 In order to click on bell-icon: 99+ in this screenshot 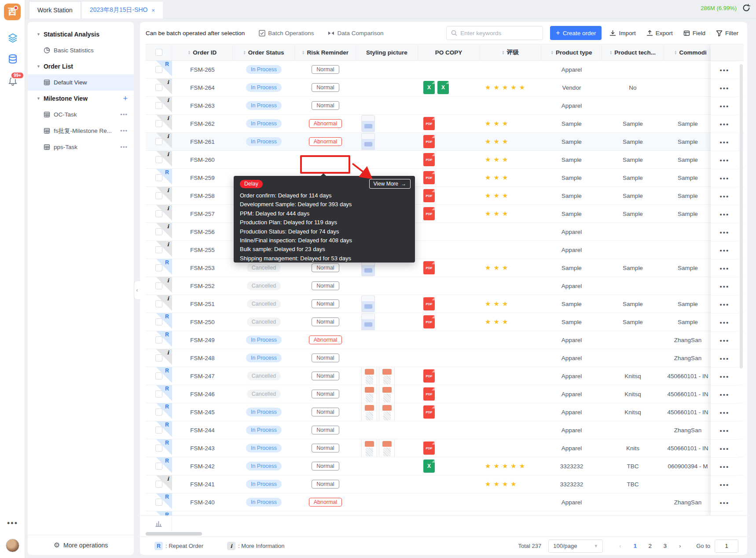, I will do `click(12, 81)`.